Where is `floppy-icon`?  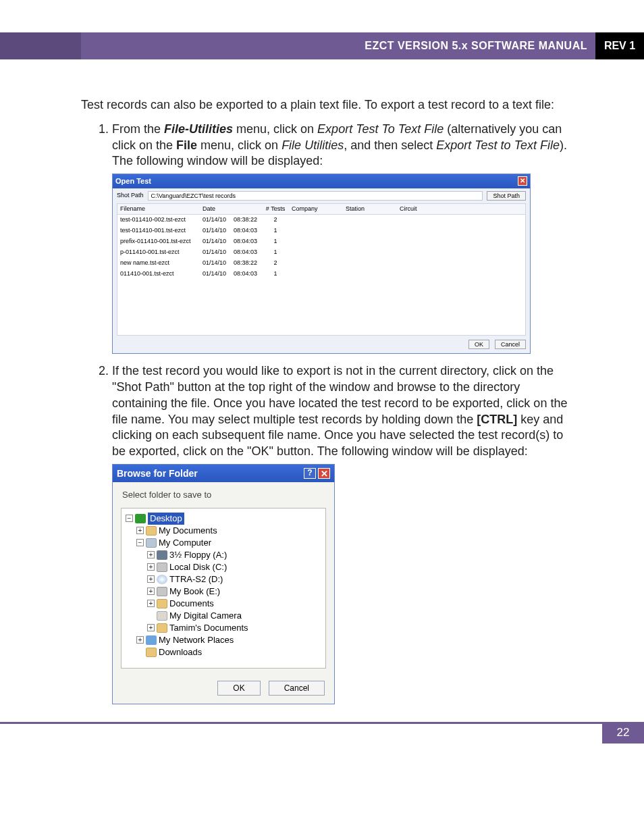
floppy-icon is located at coordinates (162, 555).